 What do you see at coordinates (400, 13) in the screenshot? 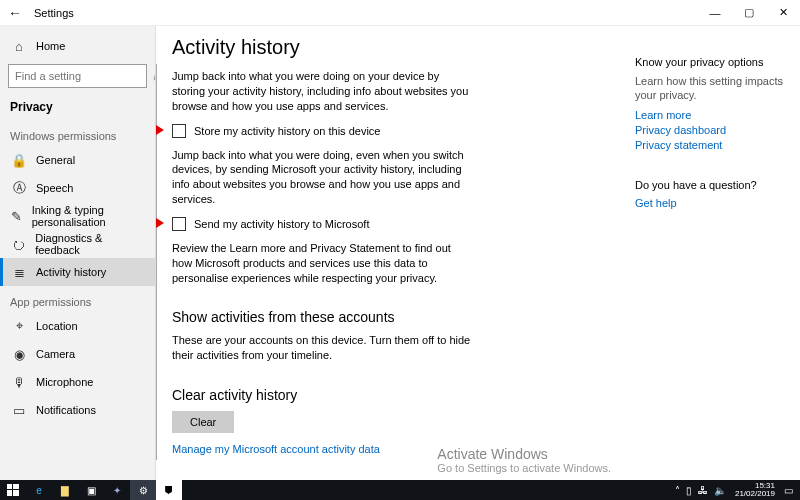
I see `titlebar: ← Settings — ▢ ✕` at bounding box center [400, 13].